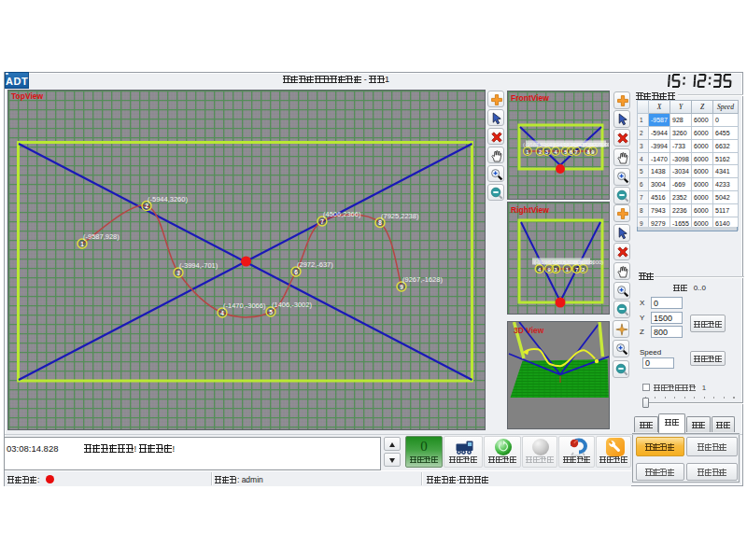 The image size is (747, 560). I want to click on svg-text: 3D View, so click(529, 330).